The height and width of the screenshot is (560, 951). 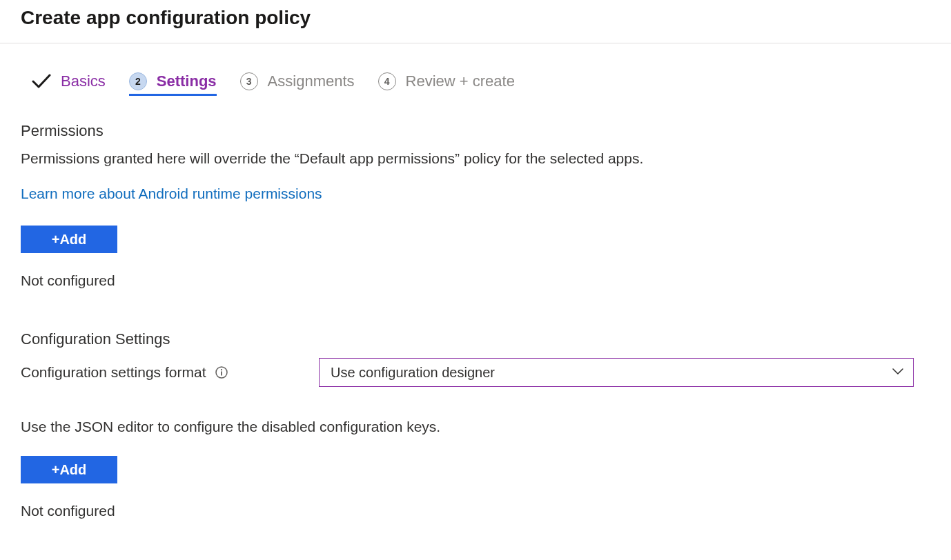 I want to click on wizard-steps: Basics 2 Settings 3 Assignments 4 Review…, so click(x=476, y=80).